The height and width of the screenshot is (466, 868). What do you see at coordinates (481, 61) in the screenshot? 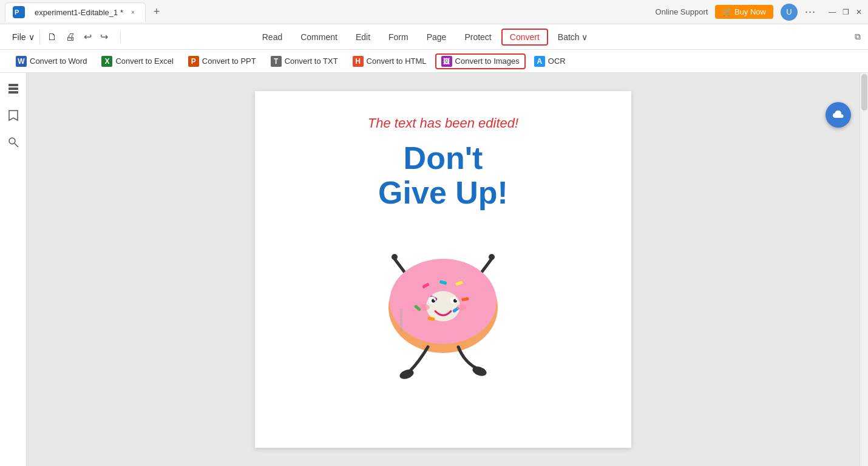
I see `convert-to-images-button: 🖼 Convert to Images` at bounding box center [481, 61].